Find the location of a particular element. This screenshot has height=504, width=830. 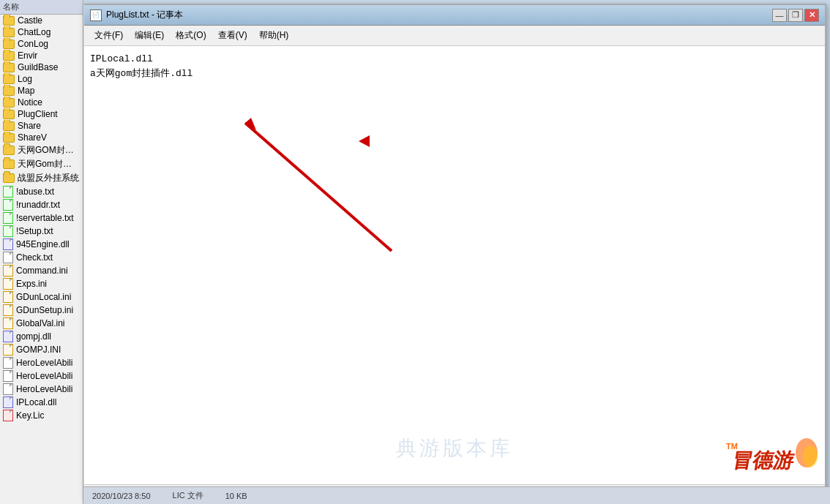

sidebar-item-2: ConLog is located at coordinates (41, 44).